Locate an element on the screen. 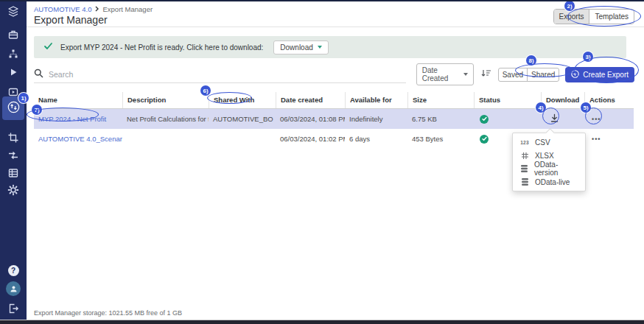  settings-gear-icon is located at coordinates (13, 190).